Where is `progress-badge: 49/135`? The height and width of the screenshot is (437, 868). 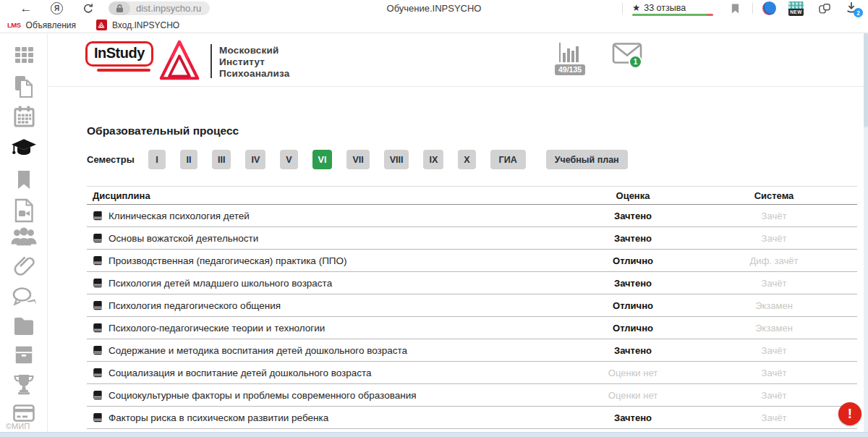
progress-badge: 49/135 is located at coordinates (570, 69).